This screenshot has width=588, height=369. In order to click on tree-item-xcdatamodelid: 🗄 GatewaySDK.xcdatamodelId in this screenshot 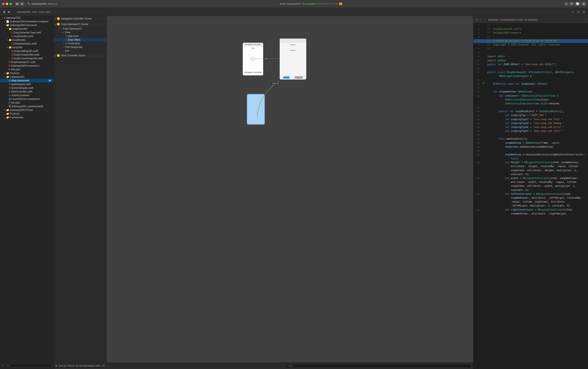, I will do `click(27, 106)`.